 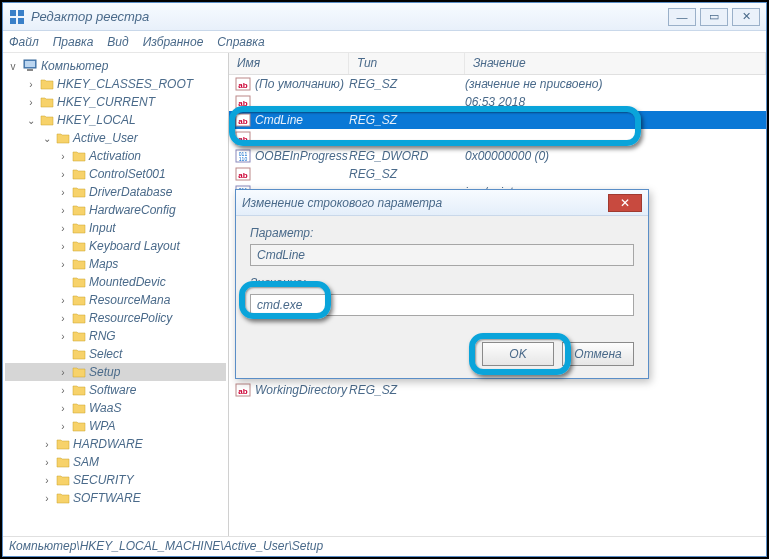 I want to click on tree-item: ›SECURITY, so click(x=116, y=480).